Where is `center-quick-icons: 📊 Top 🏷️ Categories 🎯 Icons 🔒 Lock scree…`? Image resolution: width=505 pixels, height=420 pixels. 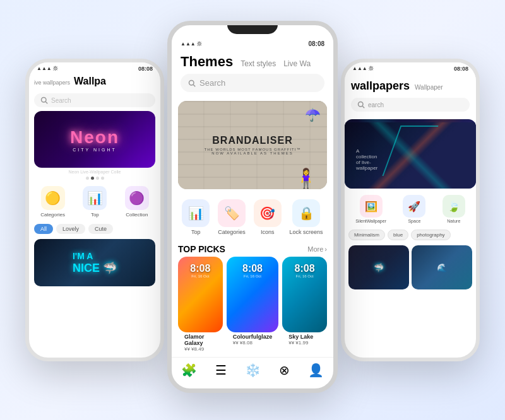
center-quick-icons: 📊 Top 🏷️ Categories 🎯 Icons 🔒 Lock scree… is located at coordinates (252, 217).